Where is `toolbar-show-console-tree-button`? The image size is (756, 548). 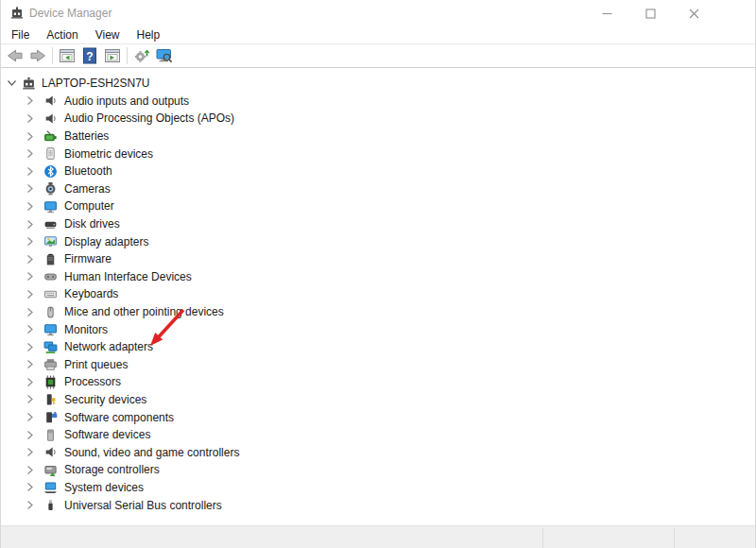 toolbar-show-console-tree-button is located at coordinates (67, 56).